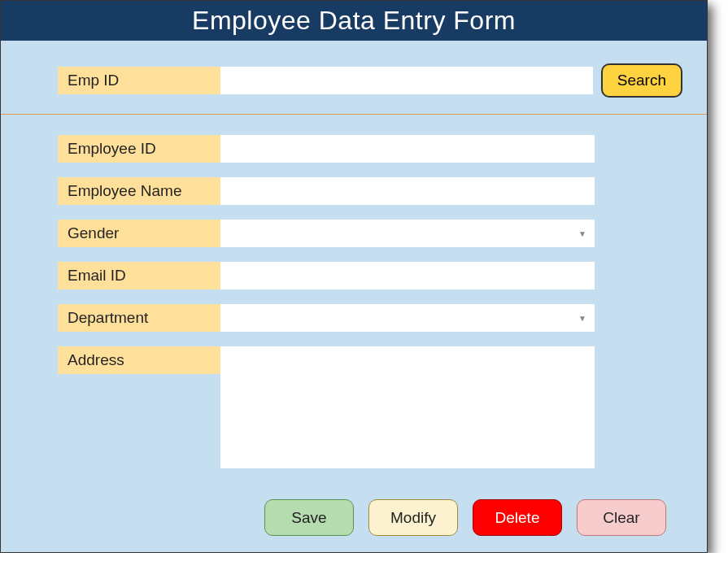 The width and height of the screenshot is (728, 570). Describe the element at coordinates (517, 517) in the screenshot. I see `delete-button: Delete` at that location.